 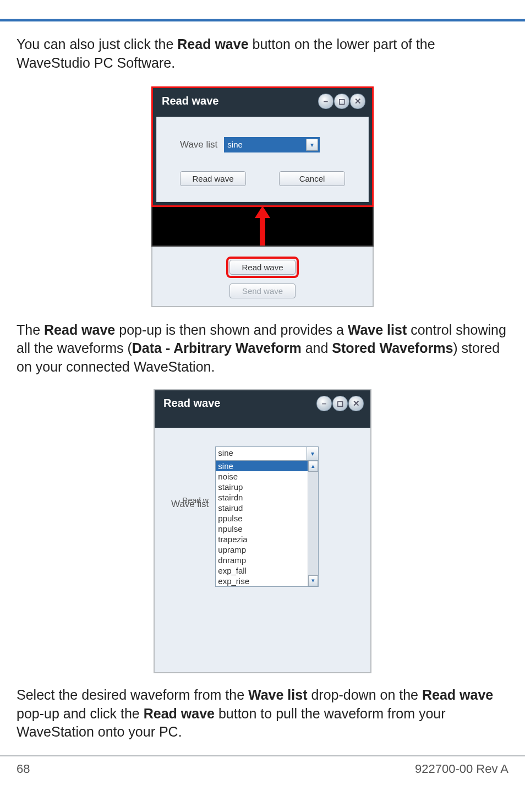 What do you see at coordinates (312, 178) in the screenshot?
I see `cancel-button: Cancel` at bounding box center [312, 178].